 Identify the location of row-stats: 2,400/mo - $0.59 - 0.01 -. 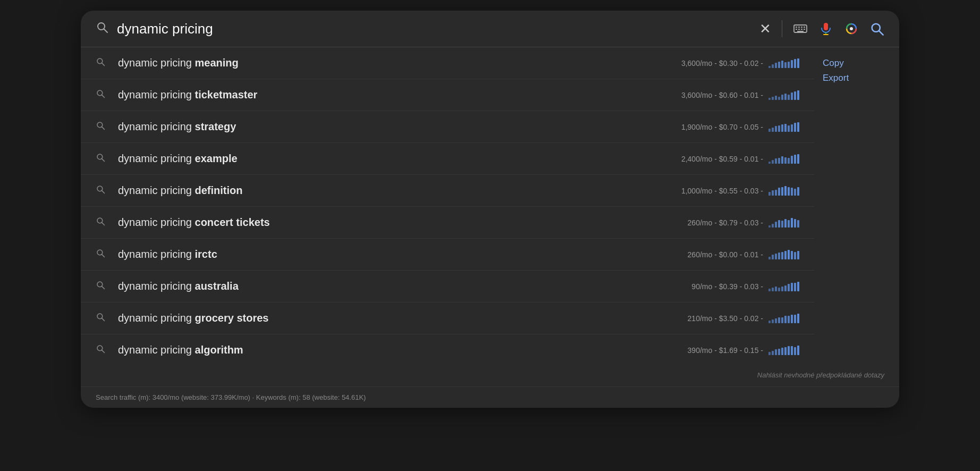
(740, 159).